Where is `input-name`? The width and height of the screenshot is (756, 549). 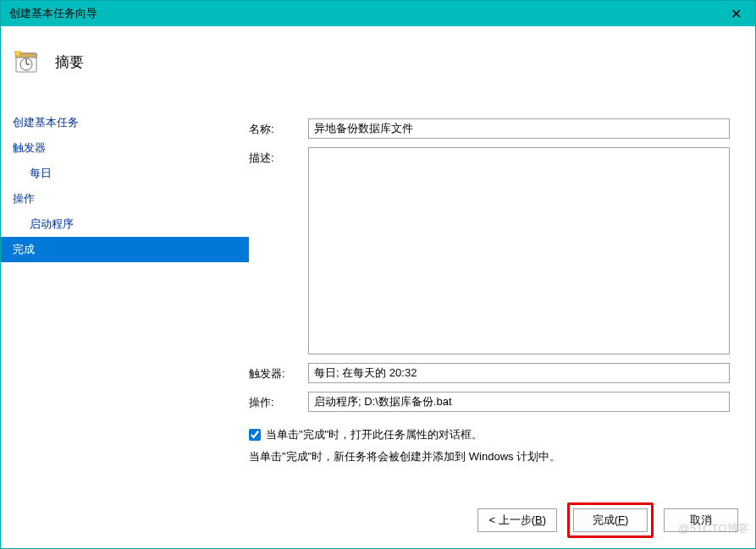
input-name is located at coordinates (519, 129).